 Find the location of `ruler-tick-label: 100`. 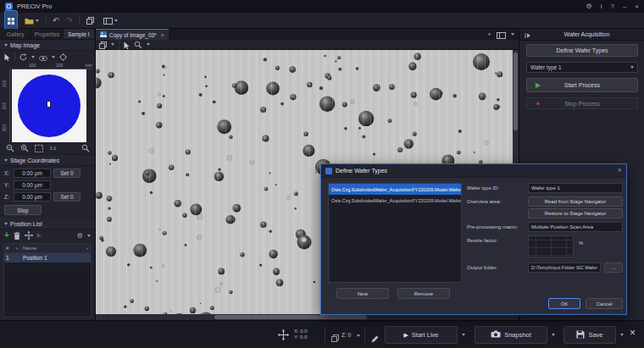

ruler-tick-label: 100 is located at coordinates (4, 84).